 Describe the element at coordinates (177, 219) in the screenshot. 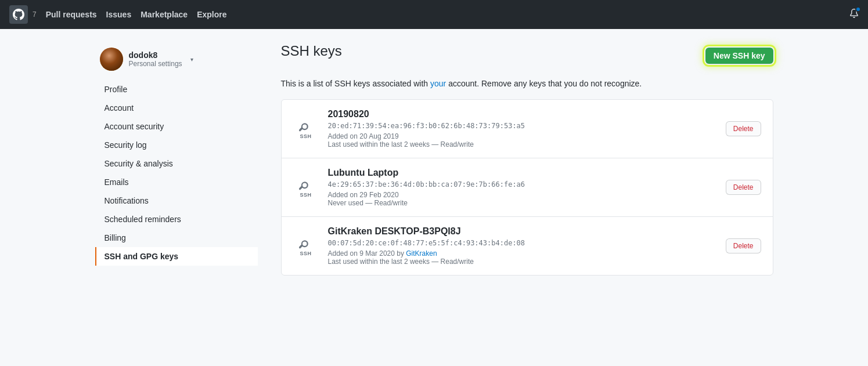

I see `sidebar-item-scheduled-reminders-link: Scheduled reminders` at that location.